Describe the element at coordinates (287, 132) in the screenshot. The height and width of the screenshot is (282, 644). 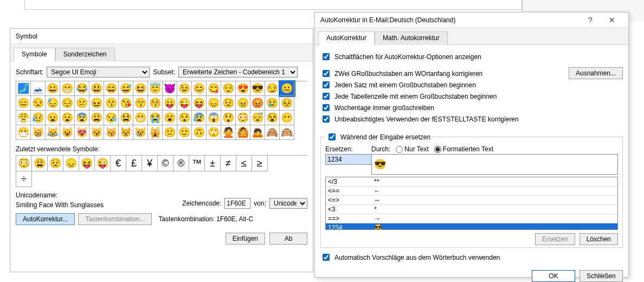
I see `symbol-cell: 🙉` at that location.